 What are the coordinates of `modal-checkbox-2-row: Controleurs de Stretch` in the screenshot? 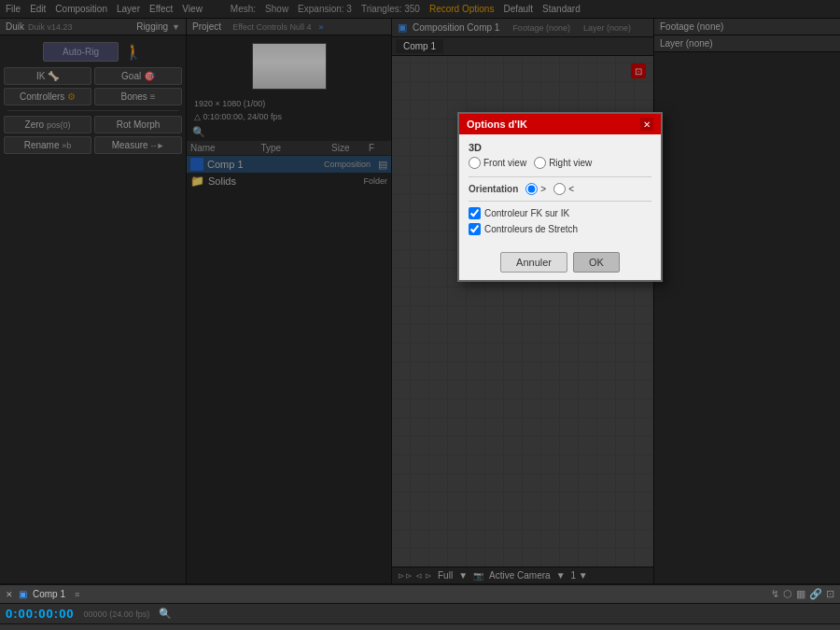 It's located at (560, 230).